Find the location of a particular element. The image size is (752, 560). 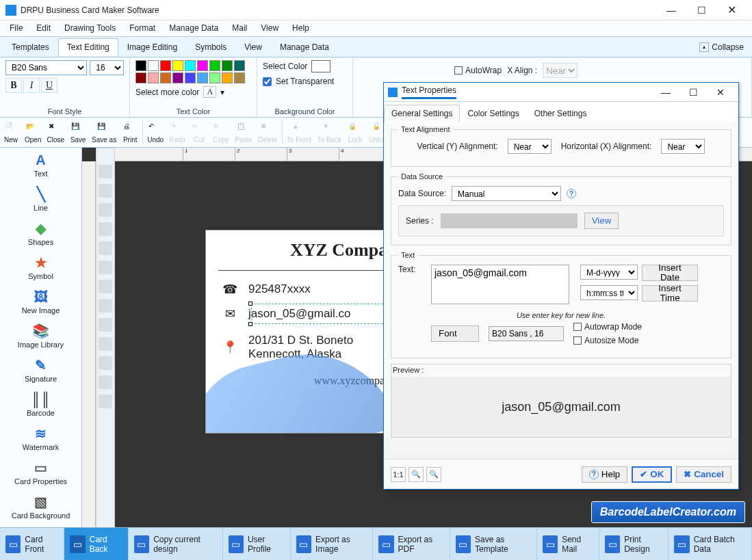

time-format-select: h:mm:ss tt is located at coordinates (609, 293).